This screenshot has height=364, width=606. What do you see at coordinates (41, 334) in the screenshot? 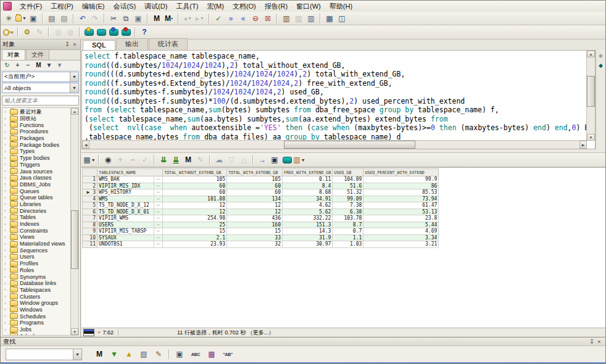
I see `tree-item: ›Job classes` at bounding box center [41, 334].